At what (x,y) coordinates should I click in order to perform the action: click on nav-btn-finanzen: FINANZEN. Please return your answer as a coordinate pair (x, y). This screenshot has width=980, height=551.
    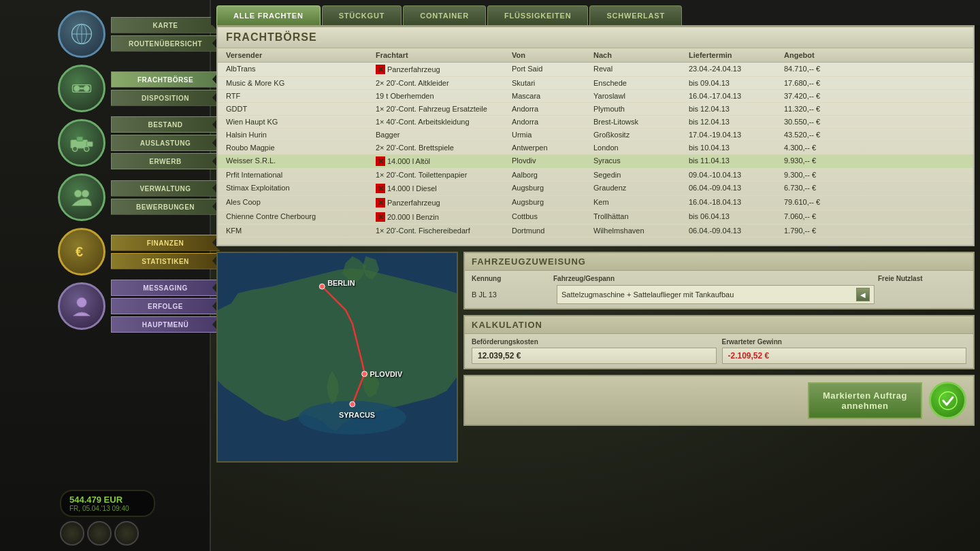
    Looking at the image, I should click on (165, 243).